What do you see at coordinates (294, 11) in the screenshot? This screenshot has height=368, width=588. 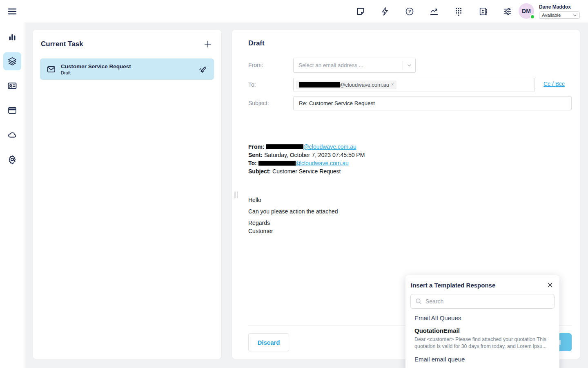 I see `topbar: ? DM Dane Maddox Available` at bounding box center [294, 11].